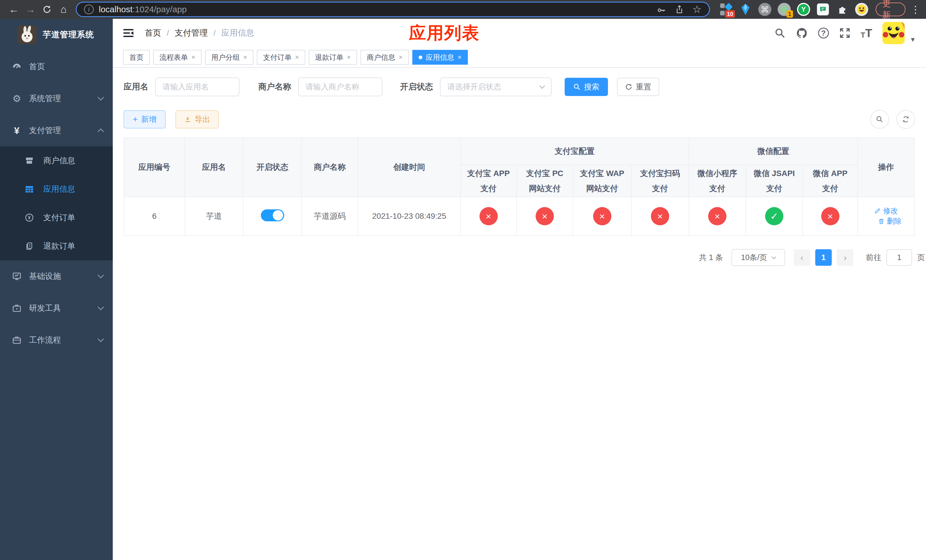 This screenshot has width=926, height=560. Describe the element at coordinates (17, 67) in the screenshot. I see `dashboard-icon` at that location.